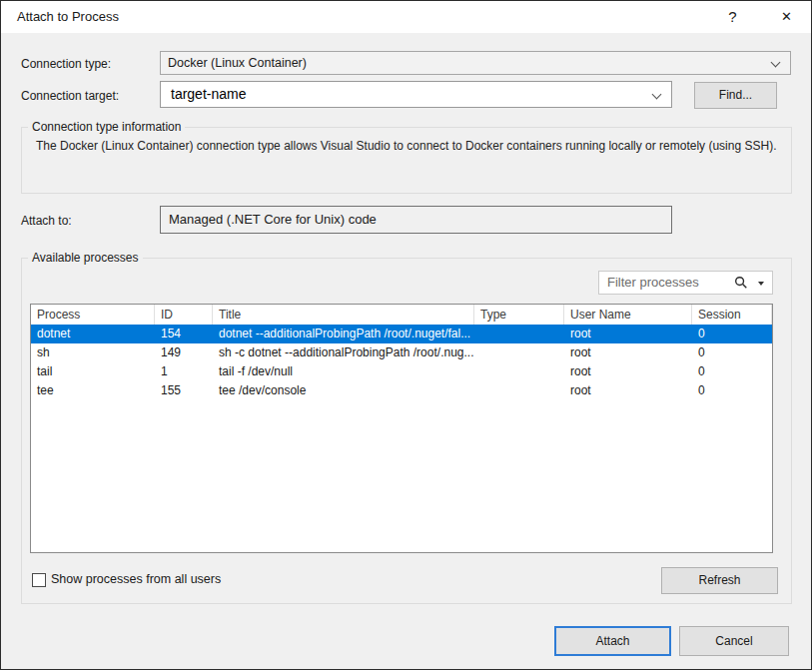  I want to click on show-all-users-label: Show processes from all users, so click(136, 579).